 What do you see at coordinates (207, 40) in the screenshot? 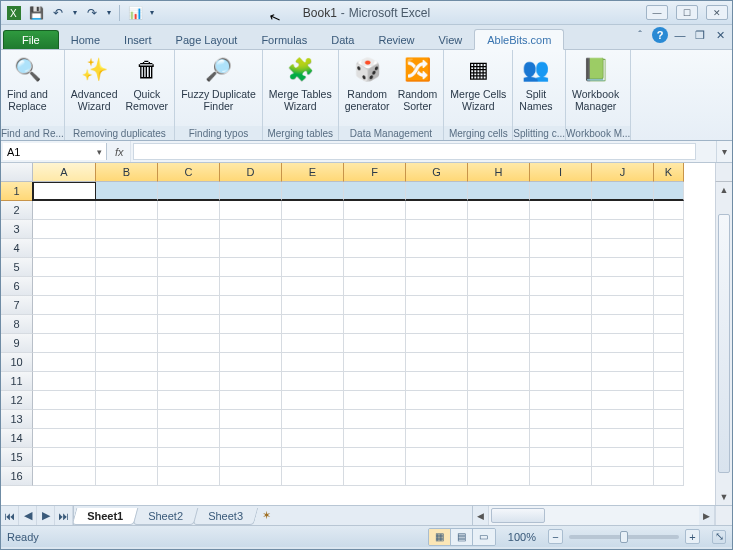
I see `tab-page-layout: Page Layout` at bounding box center [207, 40].